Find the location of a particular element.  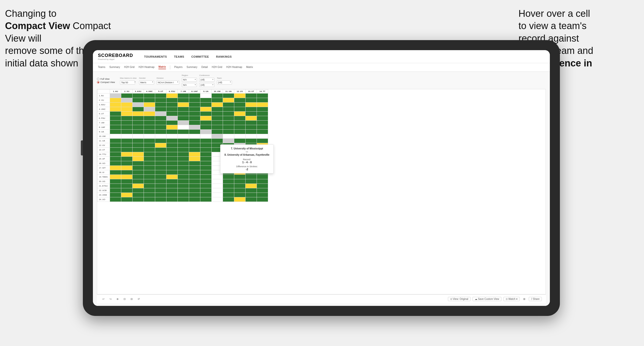

cell-r22-c13 is located at coordinates (263, 195).